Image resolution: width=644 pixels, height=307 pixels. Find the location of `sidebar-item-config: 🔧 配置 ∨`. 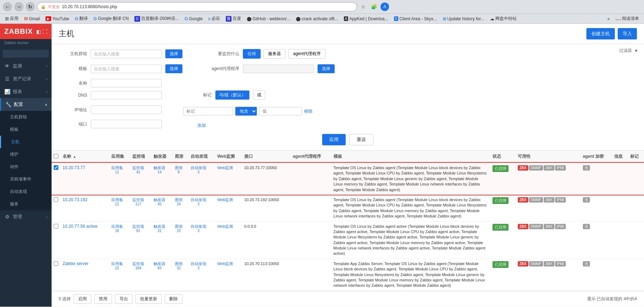

sidebar-item-config: 🔧 配置 ∨ is located at coordinates (26, 104).